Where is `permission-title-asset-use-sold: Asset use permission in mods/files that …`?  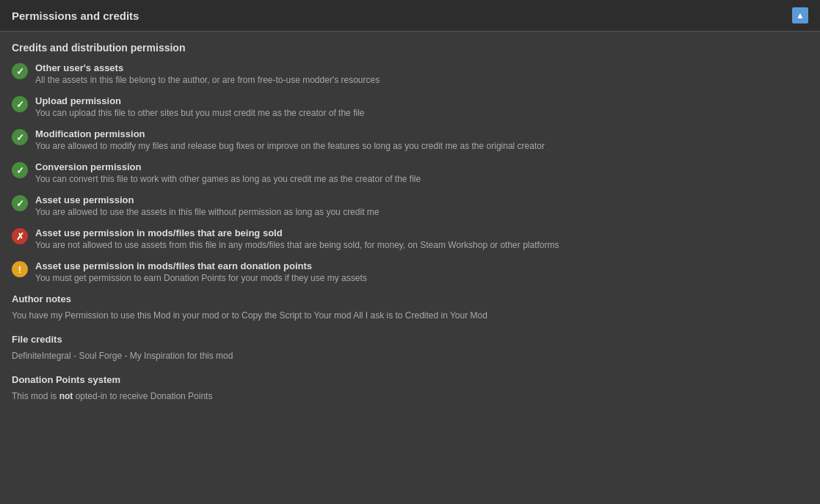
permission-title-asset-use-sold: Asset use permission in mods/files that … is located at coordinates (297, 233).